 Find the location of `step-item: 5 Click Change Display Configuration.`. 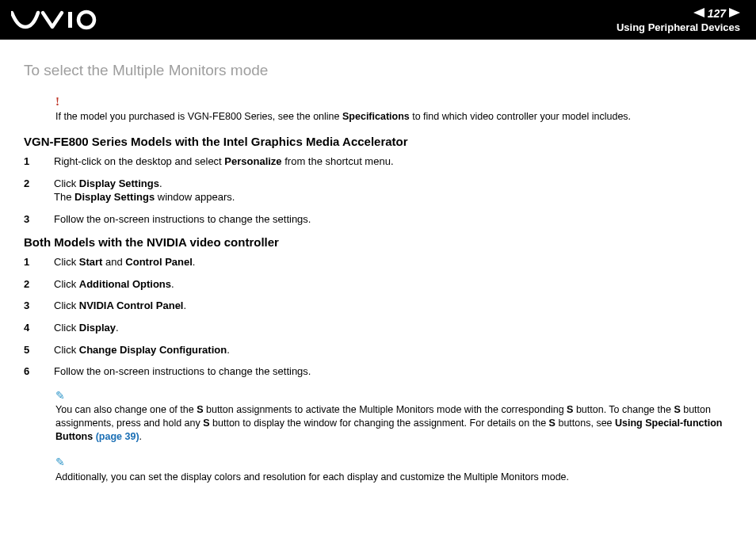

step-item: 5 Click Change Display Configuration. is located at coordinates (378, 350).